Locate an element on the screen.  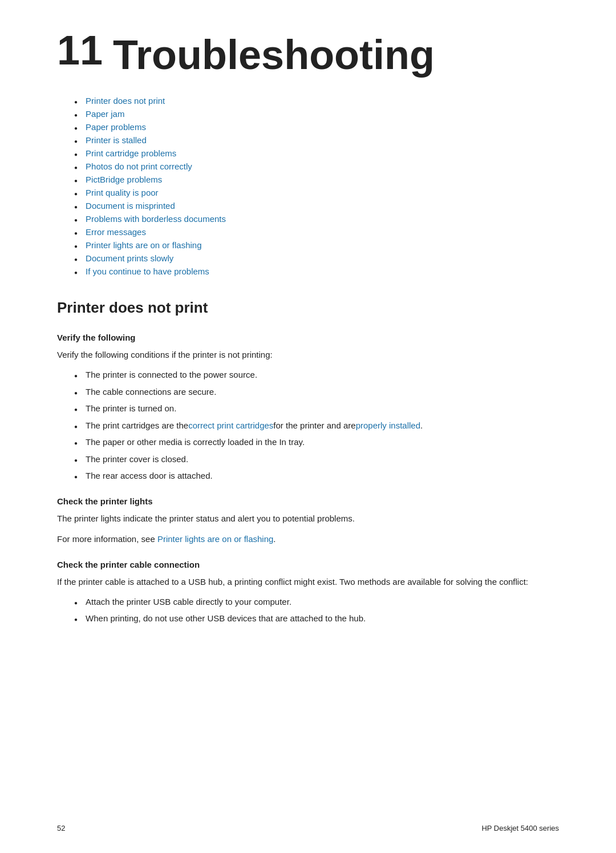
verify-list: The printer is connected to the power so… is located at coordinates (317, 426).